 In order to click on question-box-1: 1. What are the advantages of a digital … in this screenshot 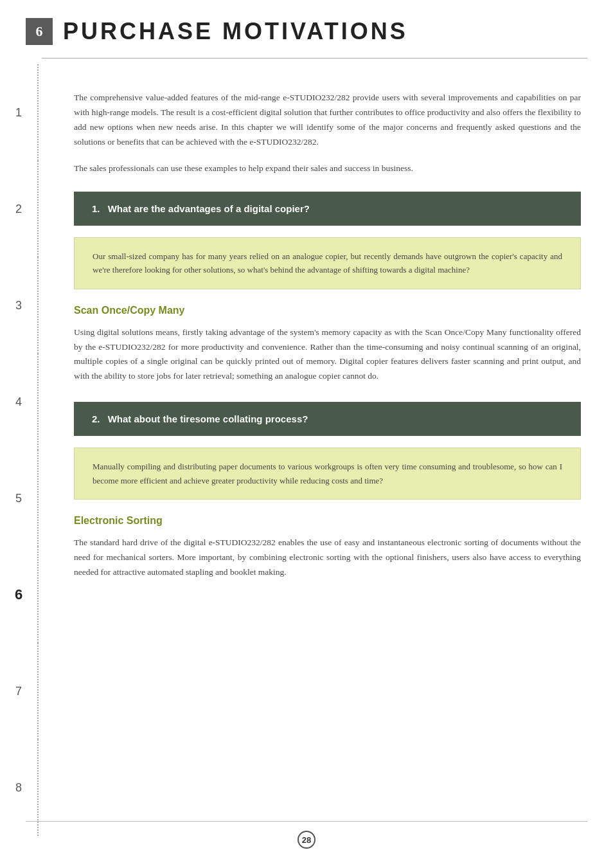, I will do `click(328, 208)`.